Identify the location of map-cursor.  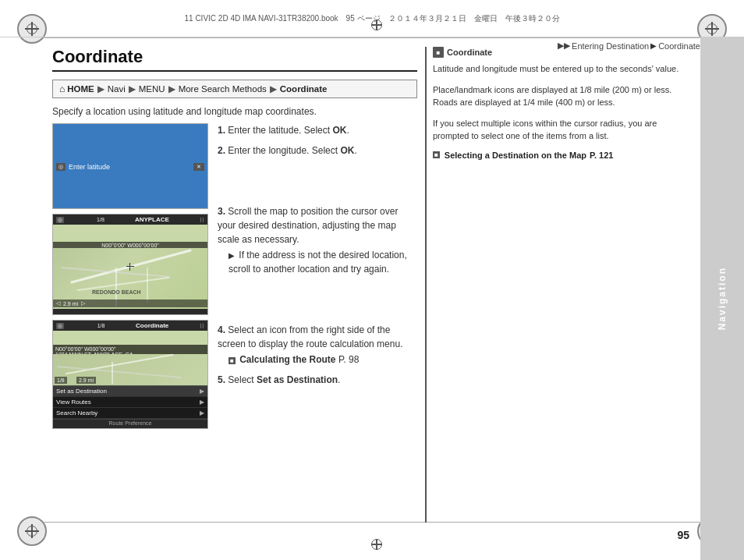
(130, 267).